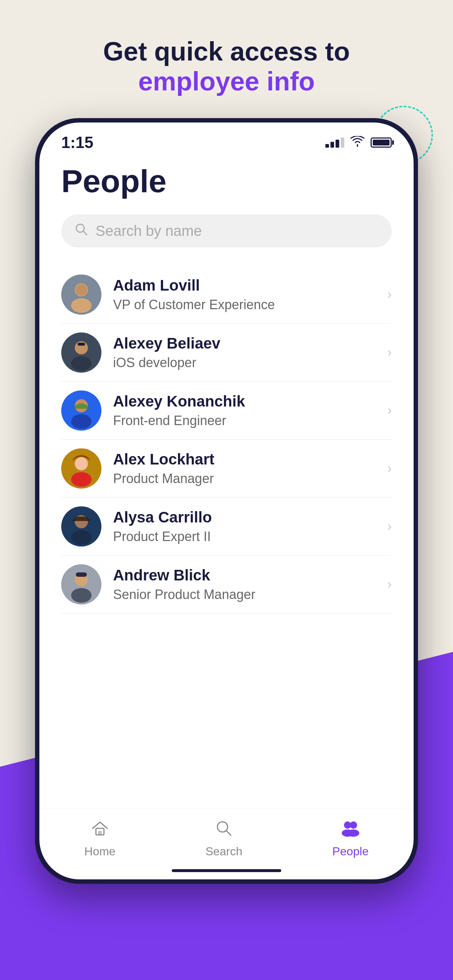 This screenshot has width=453, height=980. What do you see at coordinates (100, 830) in the screenshot?
I see `home-icon` at bounding box center [100, 830].